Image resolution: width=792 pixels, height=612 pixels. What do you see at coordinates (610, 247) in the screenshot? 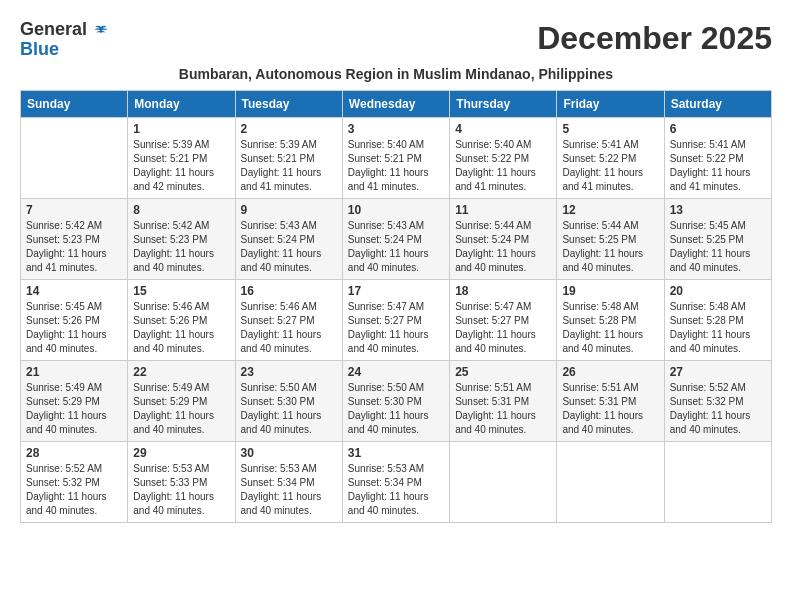
I see `day-info: Sunrise: 5:44 AM Sunset: 5:25 PM Dayligh…` at bounding box center [610, 247].